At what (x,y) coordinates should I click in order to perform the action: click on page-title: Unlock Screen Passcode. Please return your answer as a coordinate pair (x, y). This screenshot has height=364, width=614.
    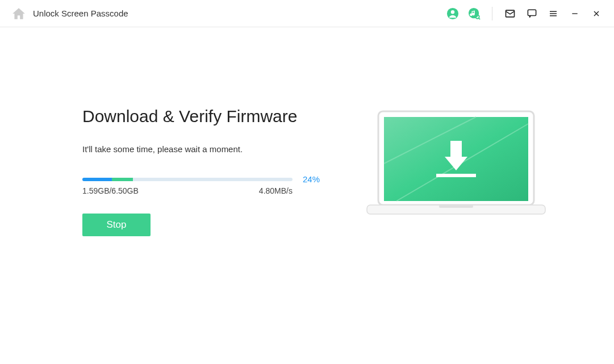
    Looking at the image, I should click on (240, 14).